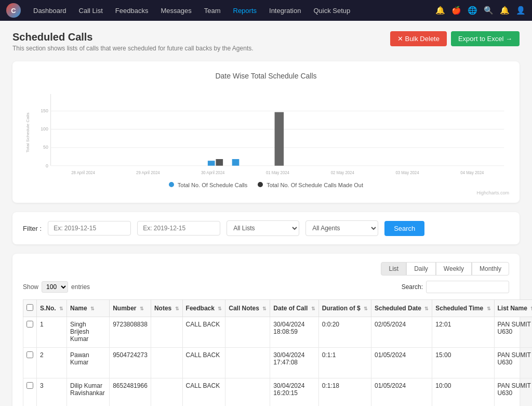 The image size is (532, 406). Describe the element at coordinates (88, 363) in the screenshot. I see `row-name: Pawan Kumar` at that location.